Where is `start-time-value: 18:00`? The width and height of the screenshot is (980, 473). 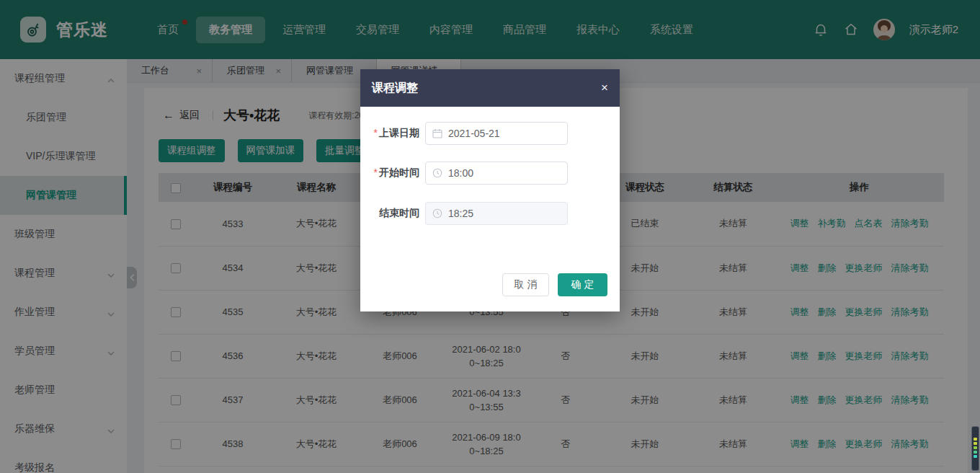
start-time-value: 18:00 is located at coordinates (461, 173).